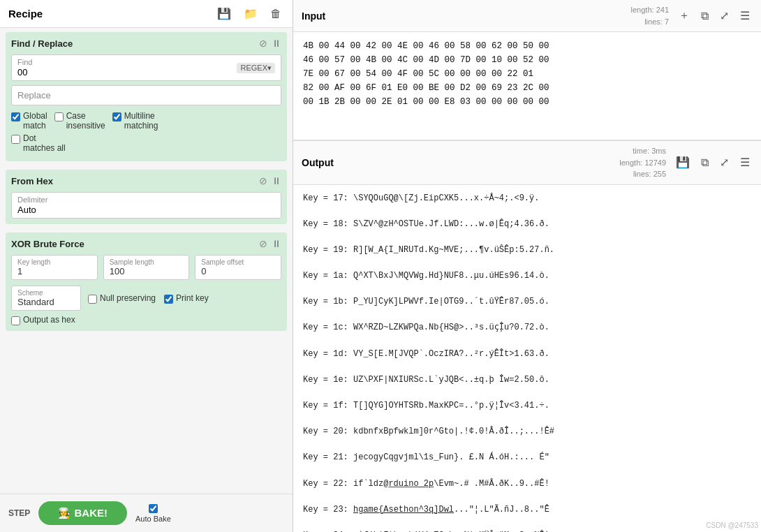  I want to click on find-replace-title: Find / Replace, so click(135, 43).